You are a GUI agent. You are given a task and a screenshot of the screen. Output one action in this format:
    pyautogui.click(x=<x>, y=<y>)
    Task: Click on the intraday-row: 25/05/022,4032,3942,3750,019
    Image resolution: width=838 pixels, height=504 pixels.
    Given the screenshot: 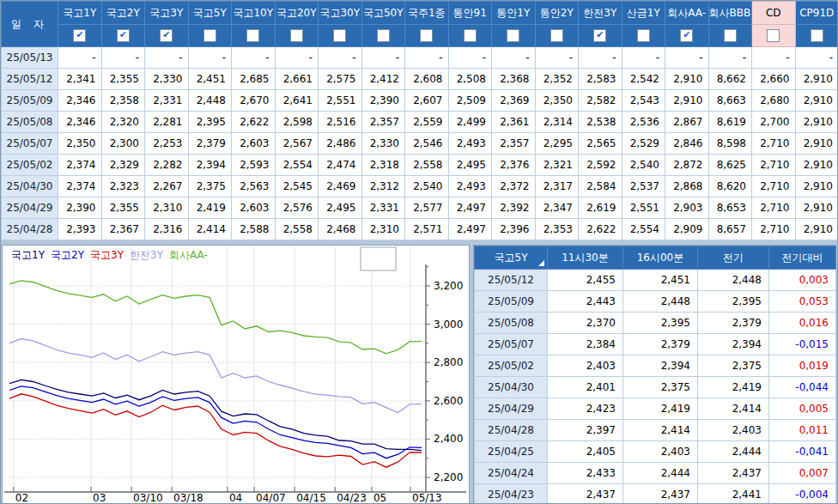 What is the action you would take?
    pyautogui.click(x=656, y=366)
    